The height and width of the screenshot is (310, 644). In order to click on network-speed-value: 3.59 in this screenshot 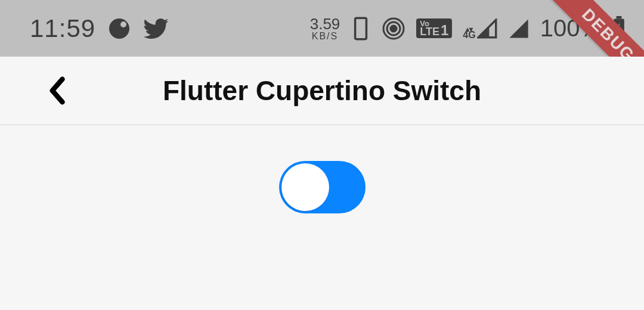, I will do `click(326, 24)`.